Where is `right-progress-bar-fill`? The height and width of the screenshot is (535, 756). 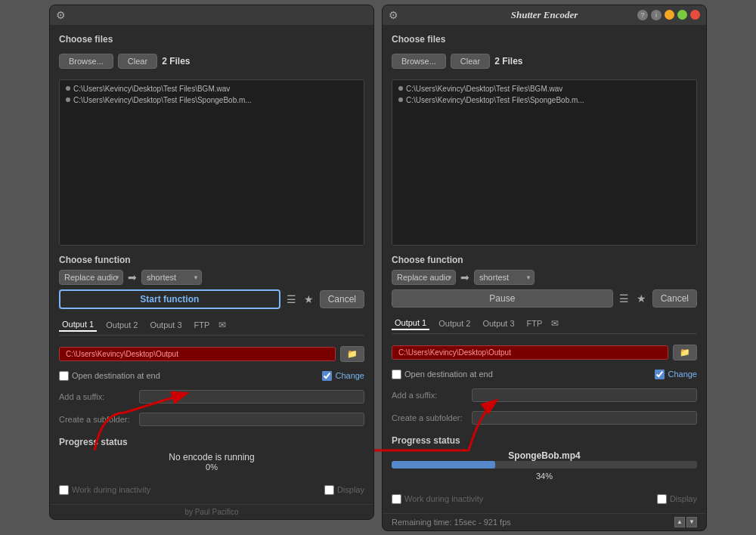 right-progress-bar-fill is located at coordinates (443, 465).